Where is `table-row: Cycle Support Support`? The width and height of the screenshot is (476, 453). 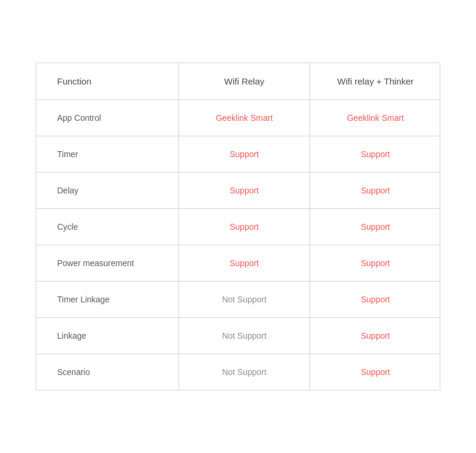 table-row: Cycle Support Support is located at coordinates (238, 227).